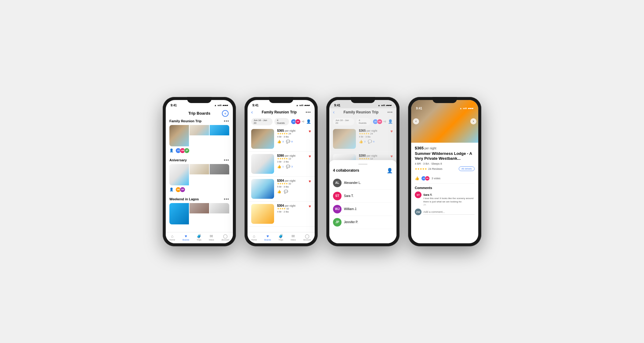  What do you see at coordinates (291, 161) in the screenshot?
I see `listing-info-2-2: $390 per night ★★★★★ 12 3 Br · 2 Ba 👍 1 …` at bounding box center [291, 161].